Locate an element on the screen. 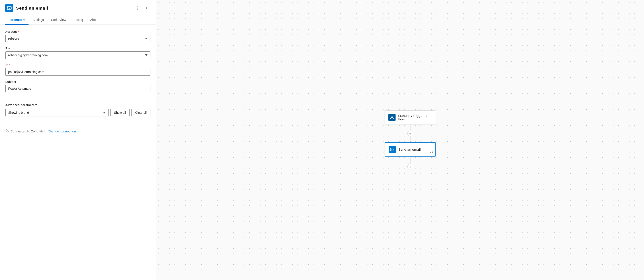  clear-all-button: Clear all is located at coordinates (141, 113).